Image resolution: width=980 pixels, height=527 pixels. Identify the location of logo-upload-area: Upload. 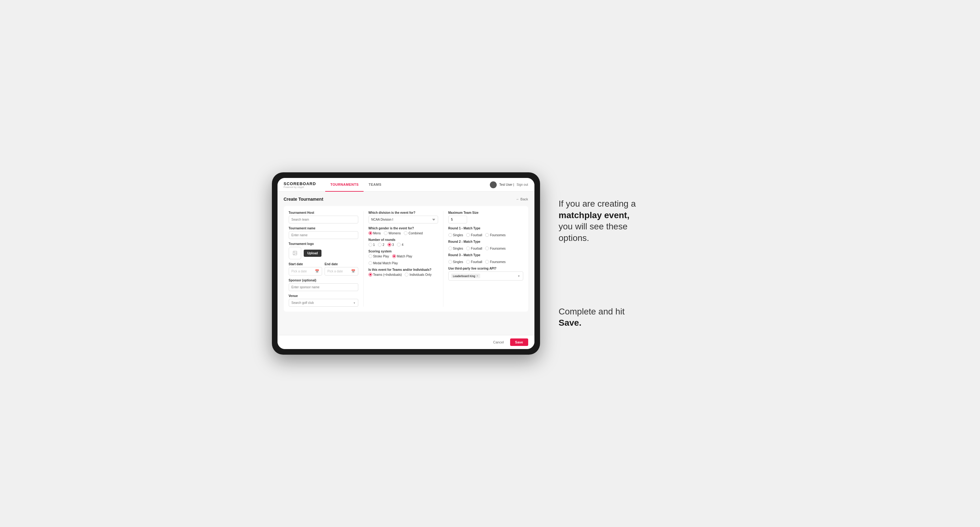
(323, 253).